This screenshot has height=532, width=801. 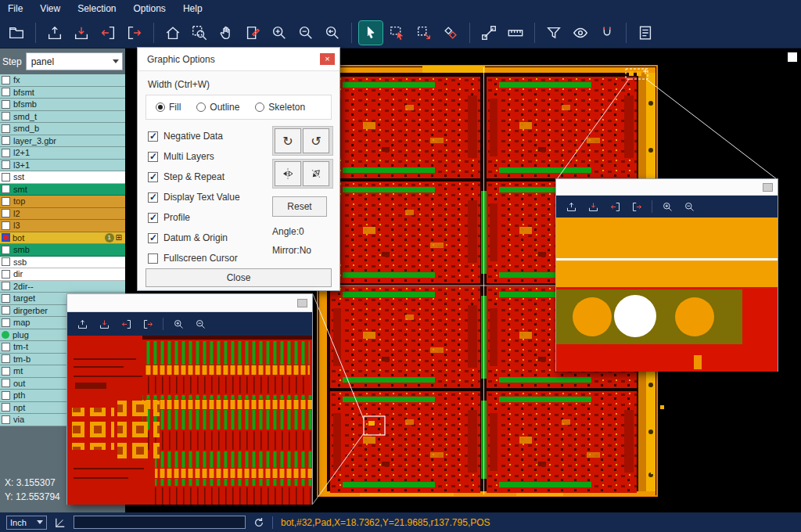 What do you see at coordinates (607, 33) in the screenshot?
I see `magnet-snap-icon` at bounding box center [607, 33].